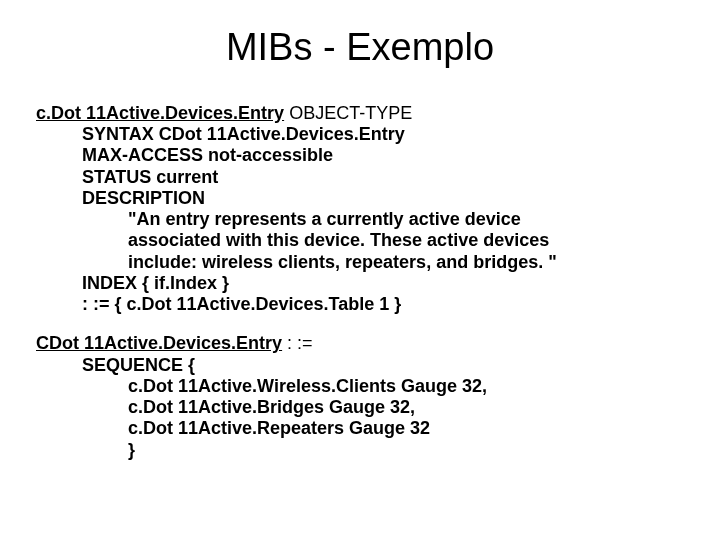  What do you see at coordinates (360, 366) in the screenshot?
I see `line: SEQUENCE {` at bounding box center [360, 366].